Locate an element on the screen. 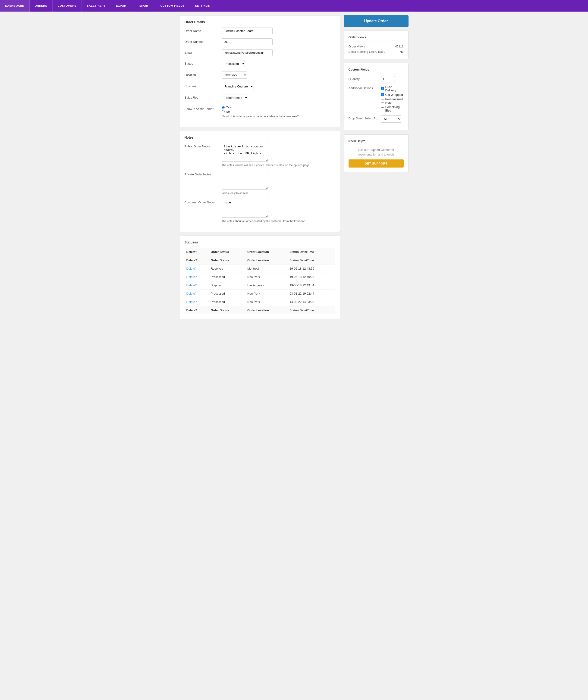 This screenshot has height=700, width=588. customer-control: Francine Couture is located at coordinates (278, 87).